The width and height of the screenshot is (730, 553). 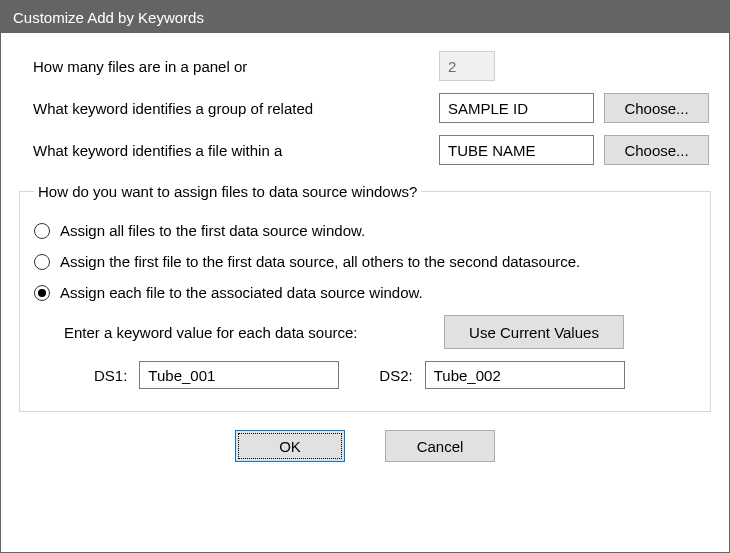 I want to click on enter-keyword-row: Enter a keyword value for each data sour…, so click(x=380, y=332).